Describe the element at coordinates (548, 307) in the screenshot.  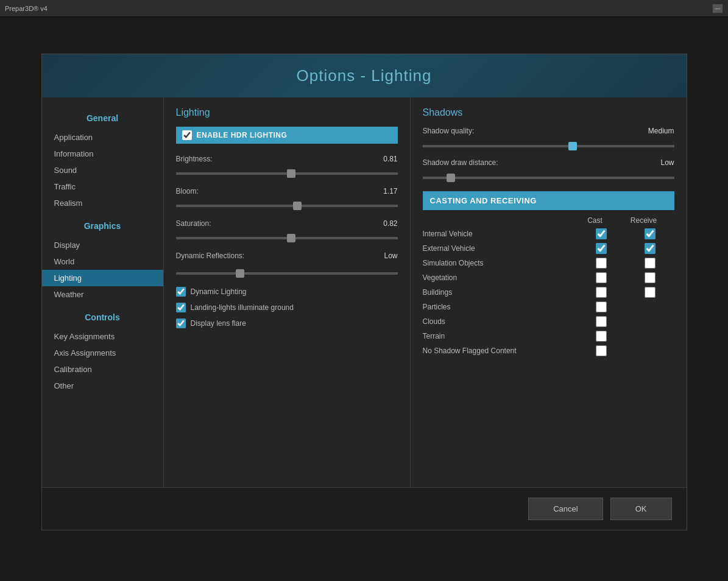
I see `cast-row: Particles` at that location.